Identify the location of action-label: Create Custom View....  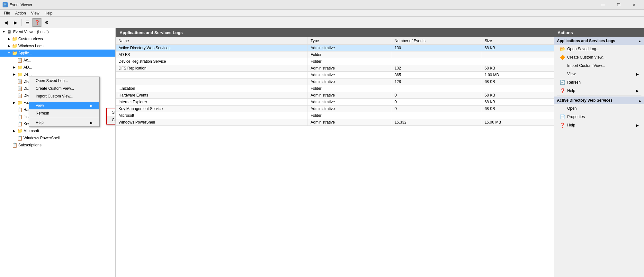
(586, 57).